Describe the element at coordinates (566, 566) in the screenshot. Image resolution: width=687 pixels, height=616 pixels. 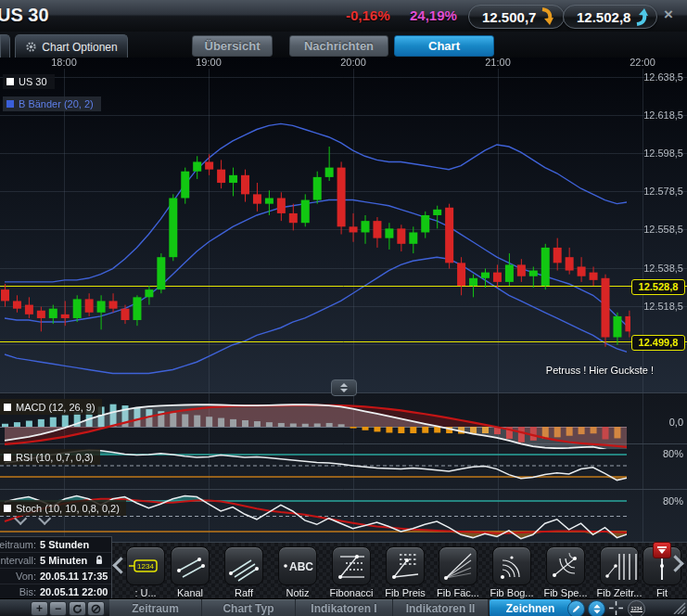
I see `fib-spiral-icon` at that location.